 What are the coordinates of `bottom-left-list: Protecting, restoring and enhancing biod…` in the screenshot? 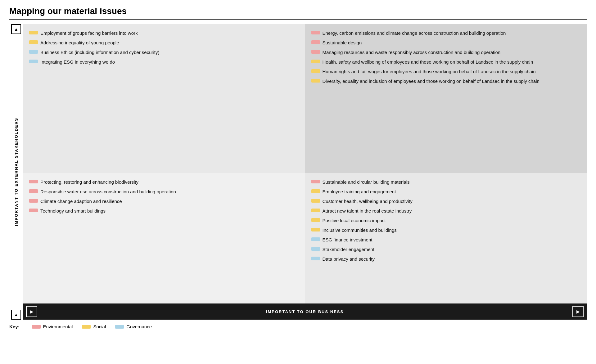 It's located at (164, 196).